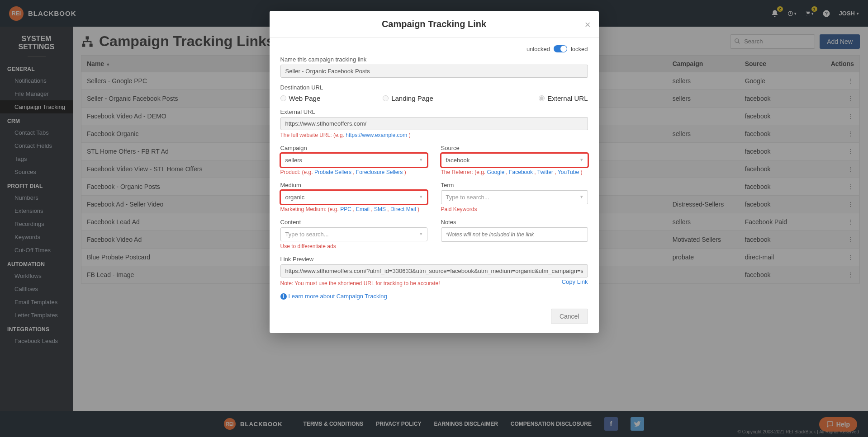  I want to click on locked-label: locked, so click(579, 49).